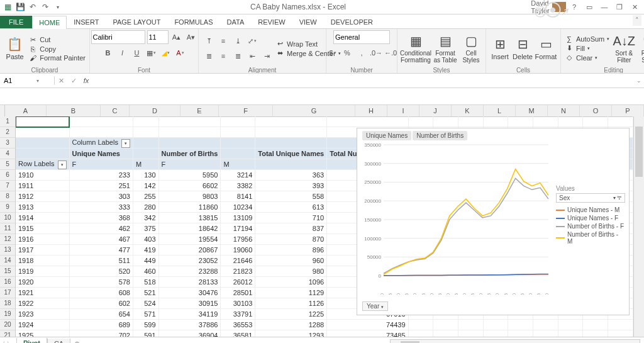 Image resolution: width=644 pixels, height=343 pixels. What do you see at coordinates (180, 53) in the screenshot?
I see `font-color-icon: A` at bounding box center [180, 53].